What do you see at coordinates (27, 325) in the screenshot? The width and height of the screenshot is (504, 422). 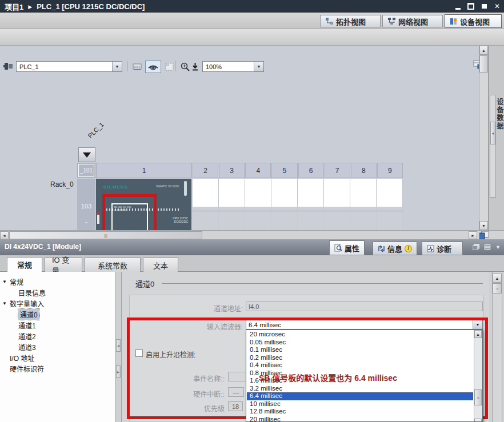 I see `tree-item-channel1: 通道1` at bounding box center [27, 325].